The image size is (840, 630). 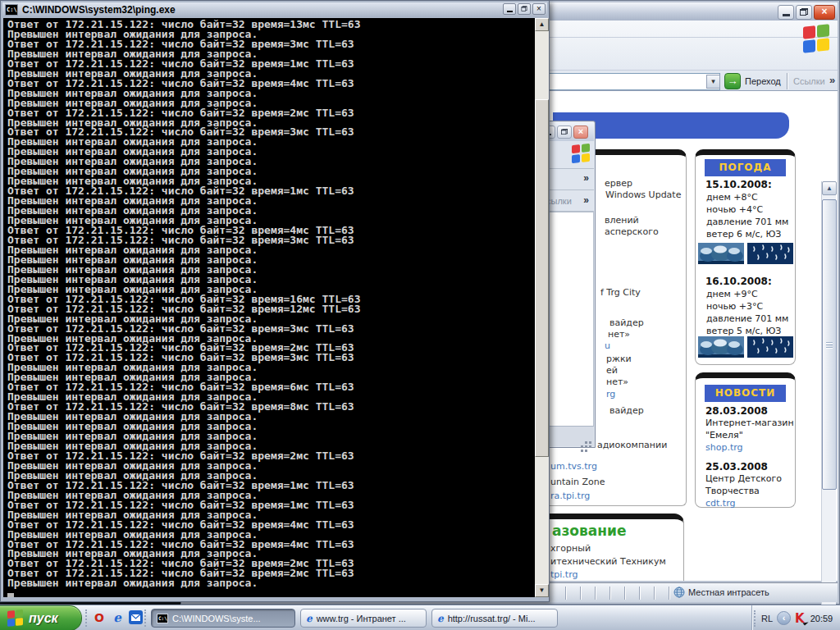 What do you see at coordinates (509, 9) in the screenshot?
I see `console-minimize-button` at bounding box center [509, 9].